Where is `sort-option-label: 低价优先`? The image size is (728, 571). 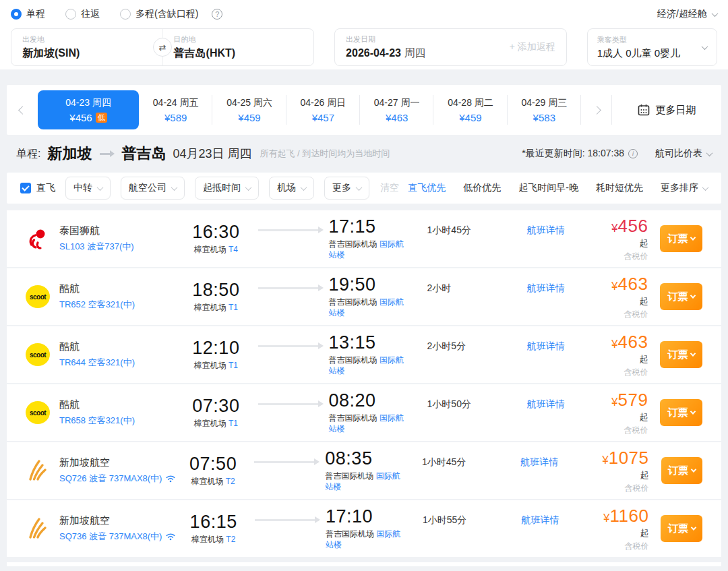
sort-option-label: 低价优先 is located at coordinates (482, 188).